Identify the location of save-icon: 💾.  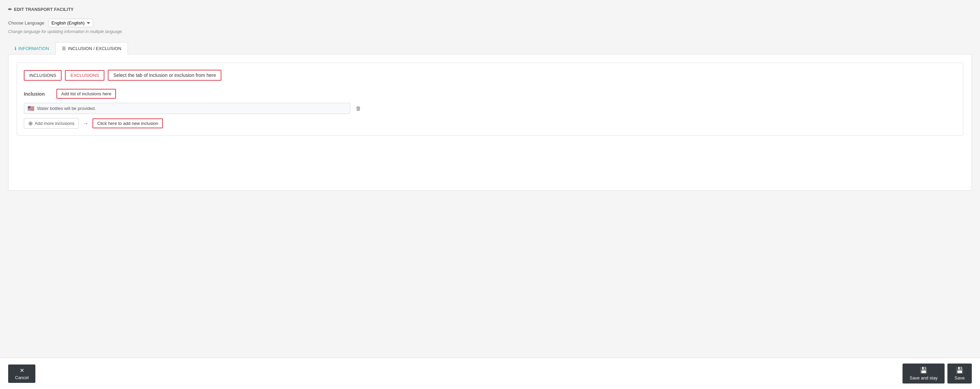
(959, 370).